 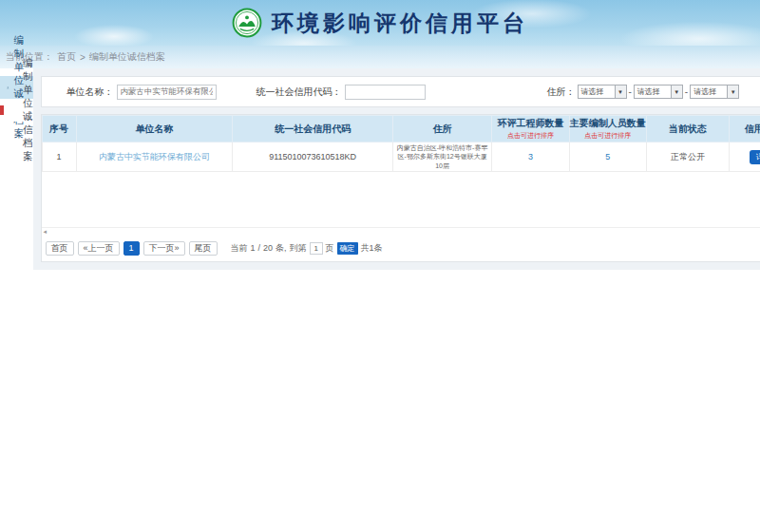 I want to click on staff-count-link: 5, so click(x=608, y=157).